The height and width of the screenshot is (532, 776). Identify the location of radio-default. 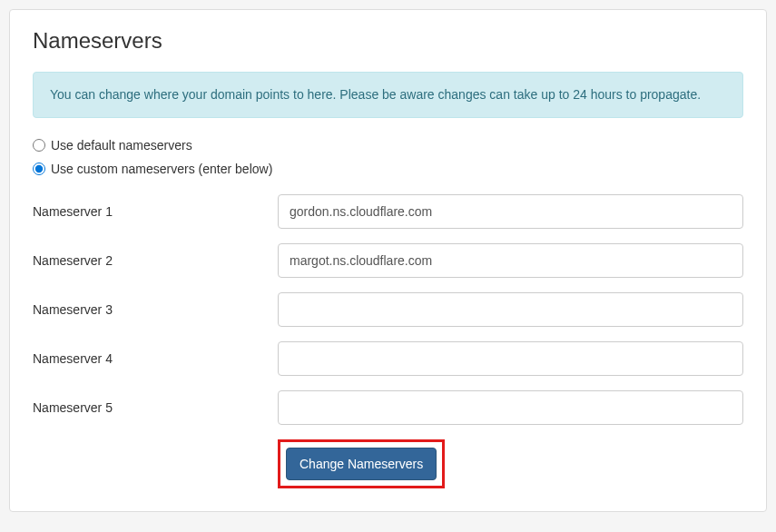
(39, 145).